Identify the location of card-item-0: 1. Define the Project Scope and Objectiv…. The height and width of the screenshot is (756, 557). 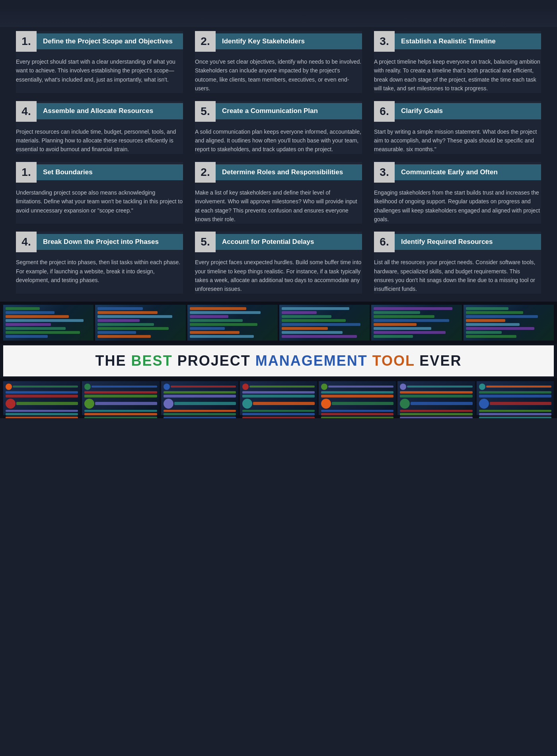
(99, 62).